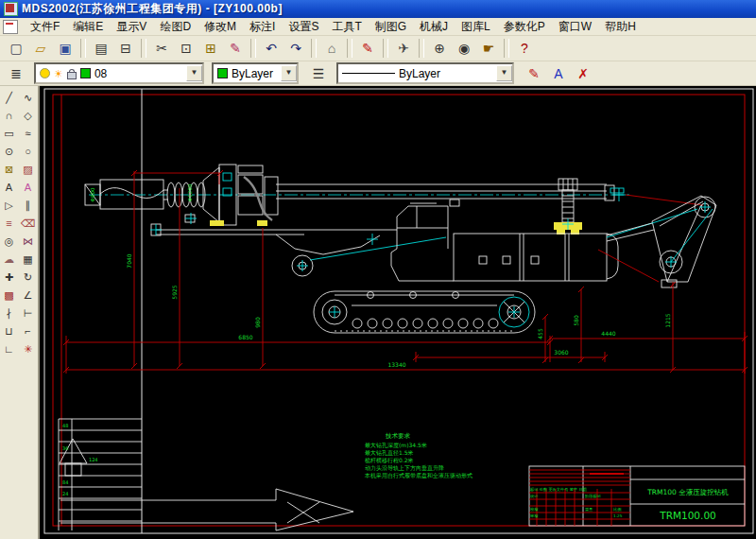 This screenshot has width=756, height=539. What do you see at coordinates (220, 26) in the screenshot?
I see `menu-modify: 修改M` at bounding box center [220, 26].